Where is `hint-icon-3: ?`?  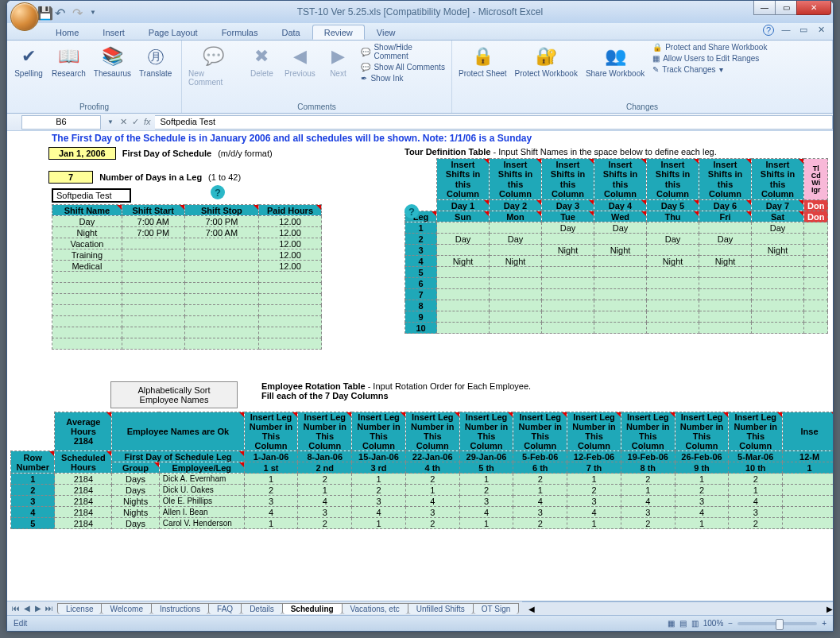
hint-icon-3: ? is located at coordinates (412, 211).